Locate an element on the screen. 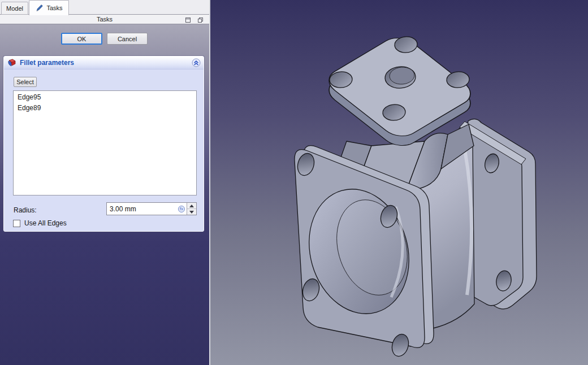 This screenshot has width=588, height=365. use-all-edges-row: Use All Edges is located at coordinates (40, 223).